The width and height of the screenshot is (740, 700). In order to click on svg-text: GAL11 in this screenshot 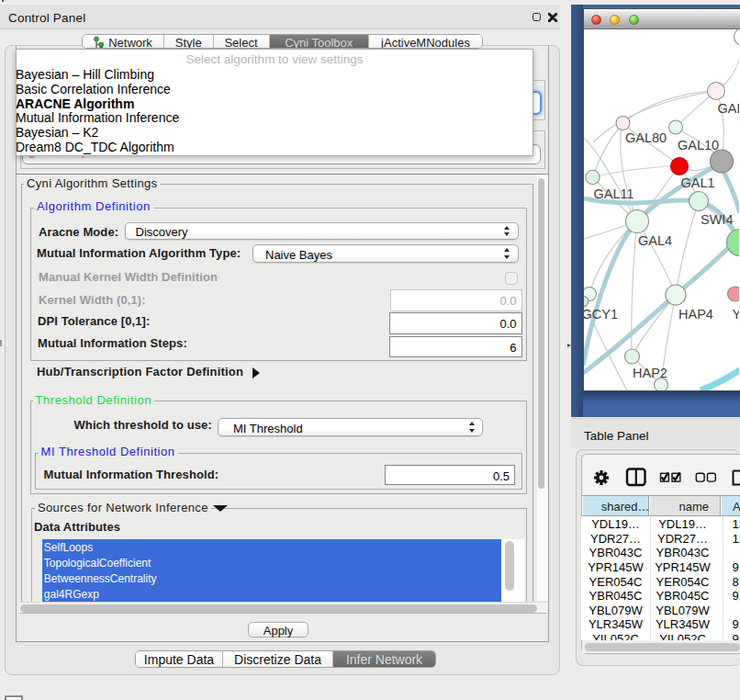, I will do `click(614, 194)`.